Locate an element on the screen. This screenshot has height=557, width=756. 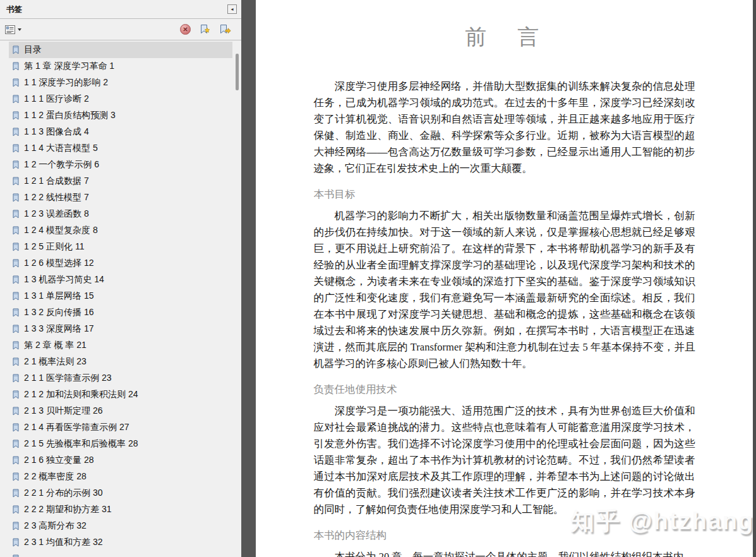
bookmarks-panel-header: 书签 ◂ is located at coordinates (121, 9).